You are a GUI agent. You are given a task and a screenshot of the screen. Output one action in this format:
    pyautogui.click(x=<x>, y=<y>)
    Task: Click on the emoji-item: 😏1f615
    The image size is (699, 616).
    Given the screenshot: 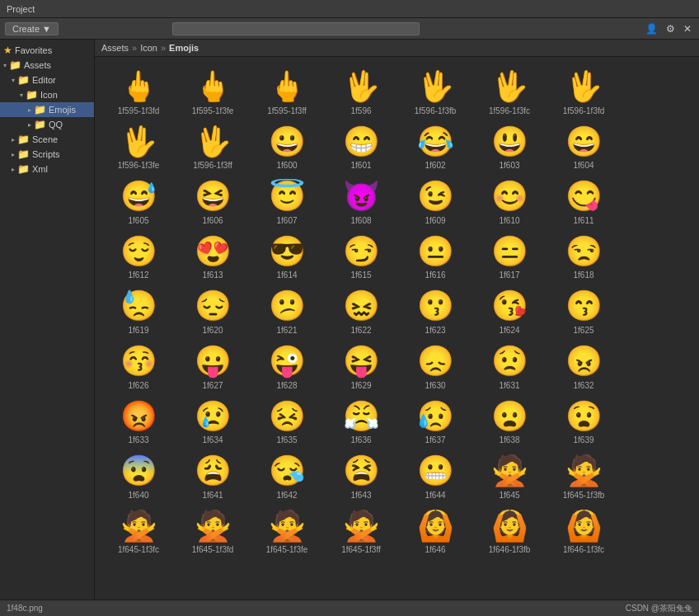 What is the action you would take?
    pyautogui.click(x=361, y=256)
    